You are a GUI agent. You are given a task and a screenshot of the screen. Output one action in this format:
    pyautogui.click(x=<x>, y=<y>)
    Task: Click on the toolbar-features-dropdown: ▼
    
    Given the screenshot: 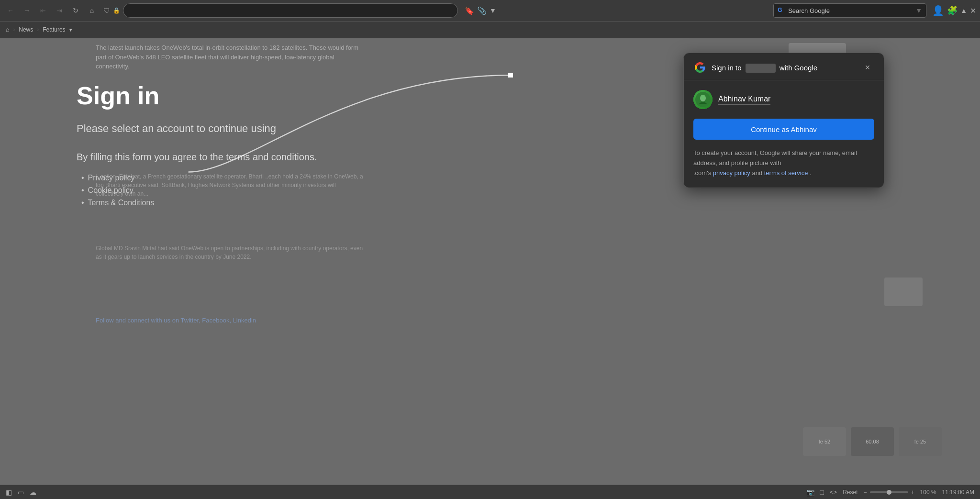 What is the action you would take?
    pyautogui.click(x=71, y=30)
    